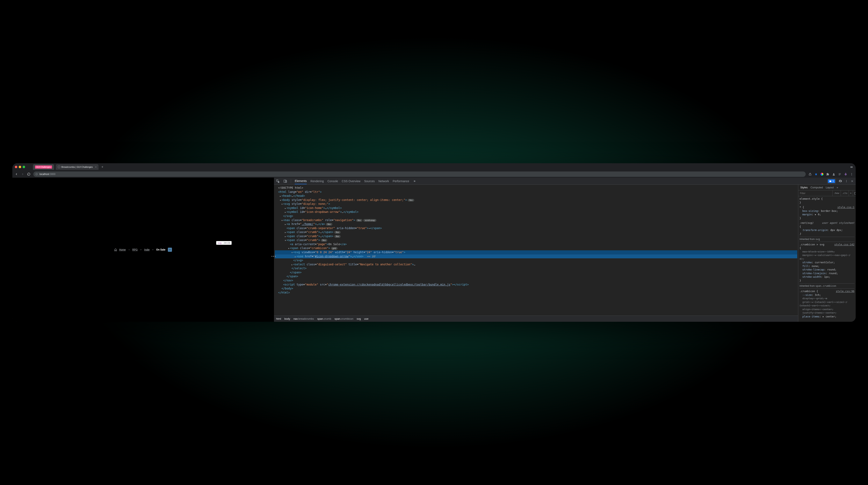 This screenshot has height=485, width=868. What do you see at coordinates (227, 243) in the screenshot?
I see `tooltip-dimensions: 24×24` at bounding box center [227, 243].